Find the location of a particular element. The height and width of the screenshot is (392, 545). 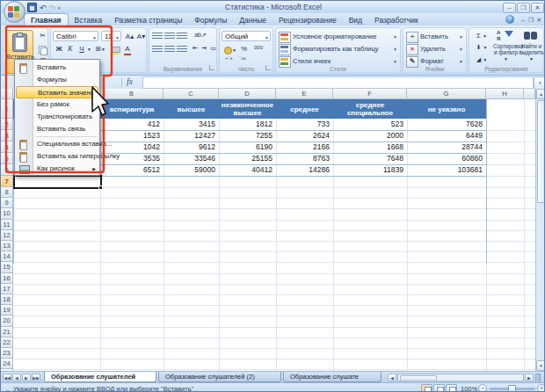

data-cell: 6190 is located at coordinates (248, 148).